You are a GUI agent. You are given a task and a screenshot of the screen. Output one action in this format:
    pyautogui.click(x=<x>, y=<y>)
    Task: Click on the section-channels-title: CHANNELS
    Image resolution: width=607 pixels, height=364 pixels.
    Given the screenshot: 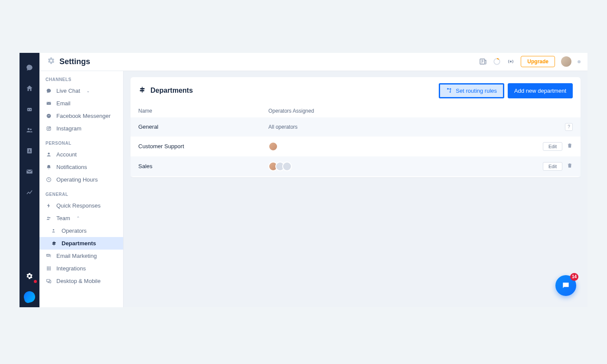 What is the action you would take?
    pyautogui.click(x=82, y=78)
    